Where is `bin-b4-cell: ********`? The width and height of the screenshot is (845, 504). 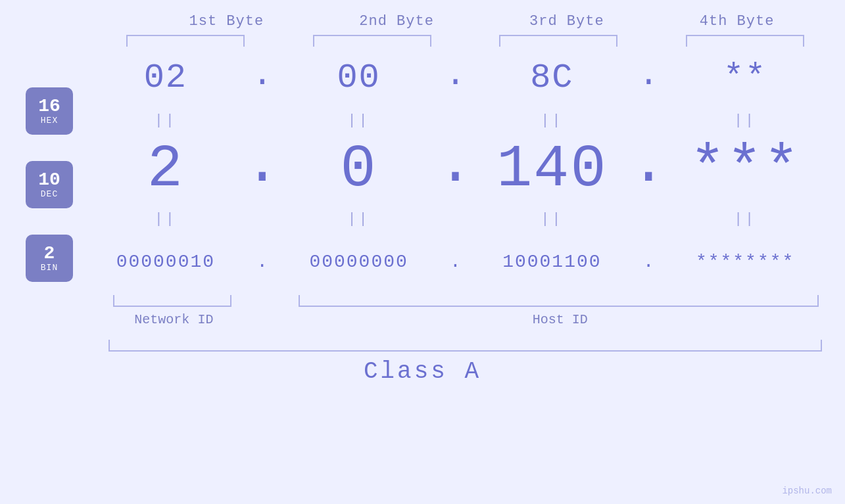
bin-b4-cell: ******** is located at coordinates (745, 262).